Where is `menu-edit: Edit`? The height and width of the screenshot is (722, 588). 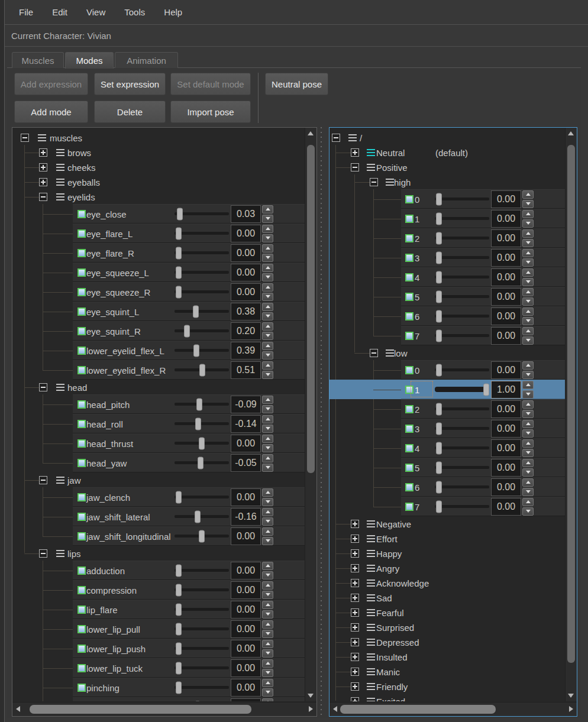 menu-edit: Edit is located at coordinates (60, 12).